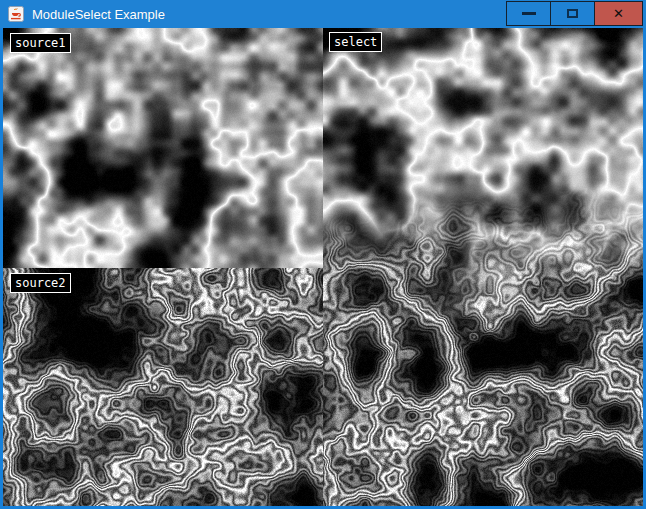  Describe the element at coordinates (356, 42) in the screenshot. I see `select-label: select` at that location.